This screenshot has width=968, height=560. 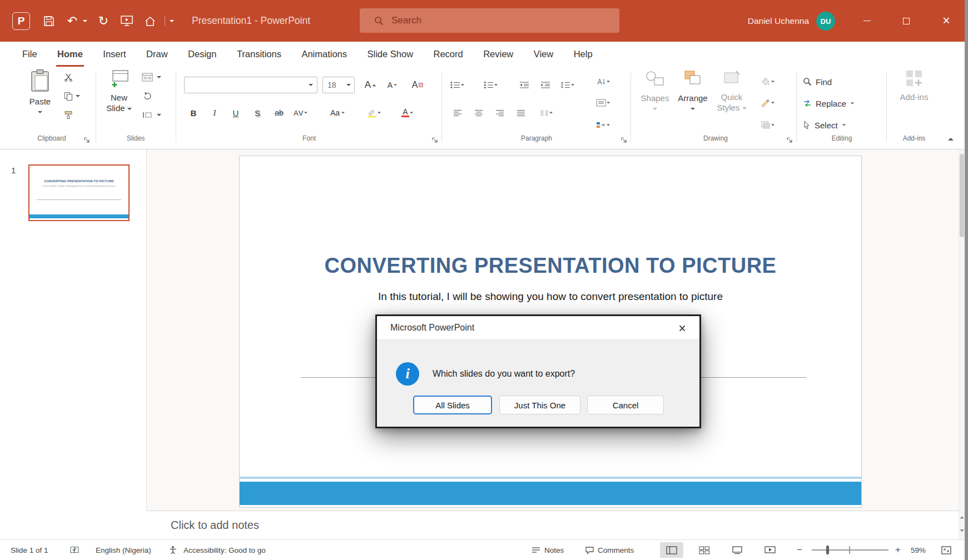 What do you see at coordinates (550, 266) in the screenshot?
I see `slide-title: CONVERTING PRESENTATION TO PICTURE` at bounding box center [550, 266].